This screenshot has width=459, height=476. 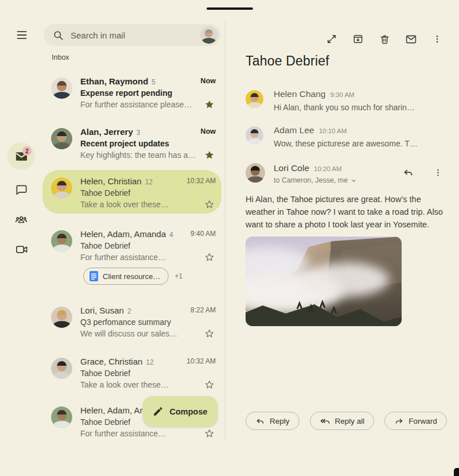 What do you see at coordinates (129, 144) in the screenshot?
I see `email-subject: Recent project updates` at bounding box center [129, 144].